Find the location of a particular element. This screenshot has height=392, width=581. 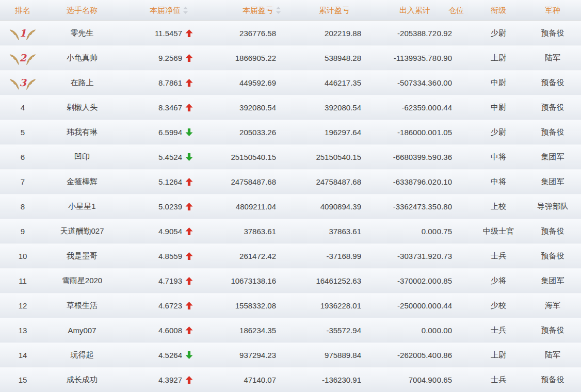

net-value: 4.7193 is located at coordinates (170, 281).